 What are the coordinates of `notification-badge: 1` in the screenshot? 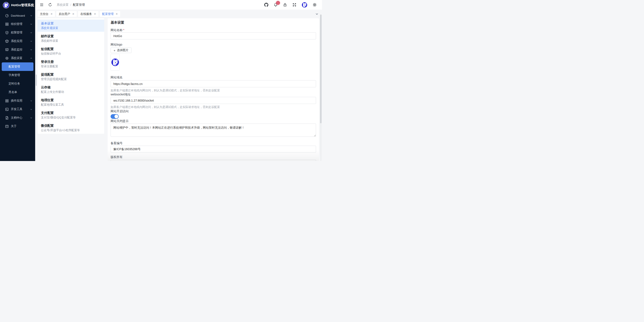 It's located at (278, 3).